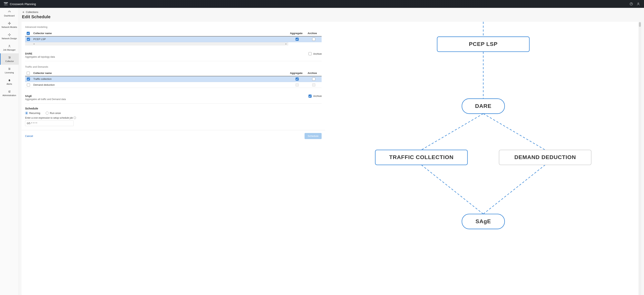  Describe the element at coordinates (631, 4) in the screenshot. I see `help-icon` at that location.